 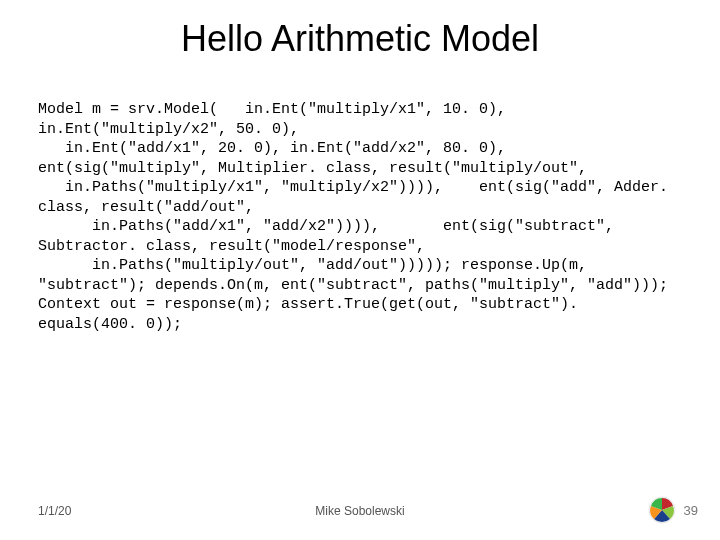 I want to click on footer-author: Mike Sobolewski, so click(x=360, y=511).